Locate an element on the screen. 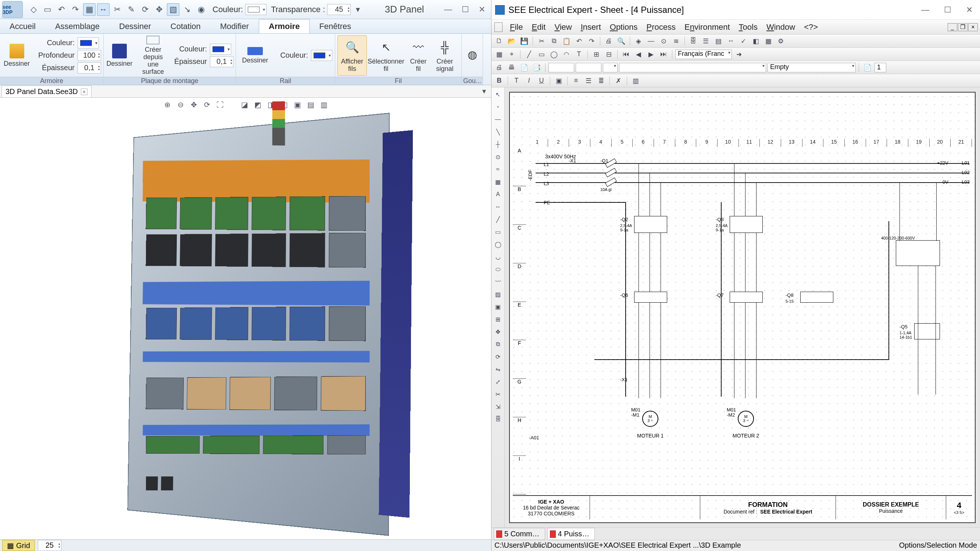 The height and width of the screenshot is (551, 980). dim-v-icon: ↔ is located at coordinates (498, 207).